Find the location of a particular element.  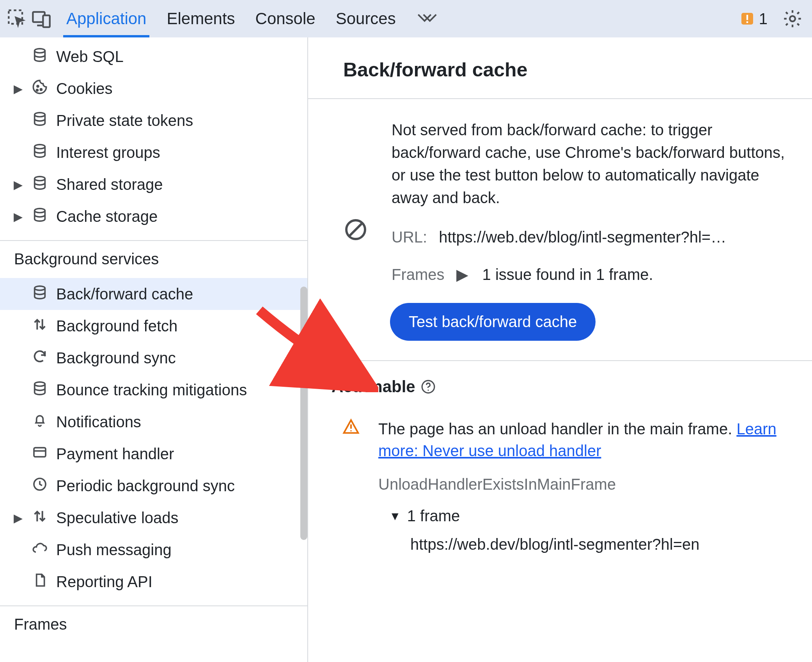

sidebar-item-label: Web SQL is located at coordinates (90, 57).